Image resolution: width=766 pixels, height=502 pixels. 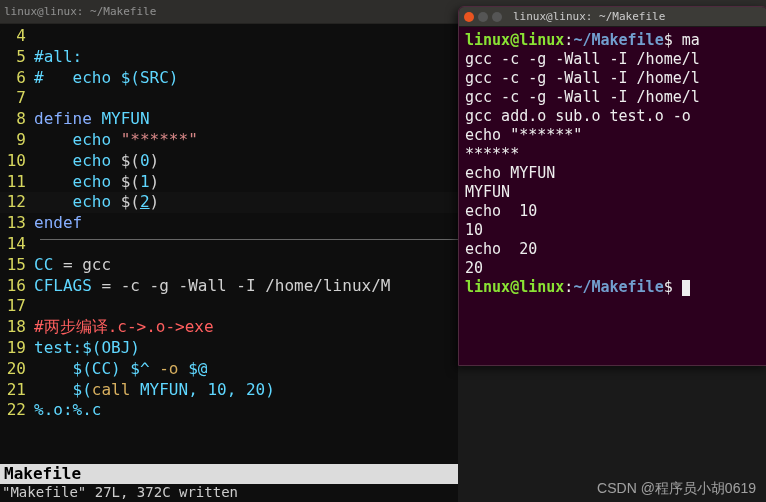 I want to click on line-number: 6, so click(x=17, y=78).